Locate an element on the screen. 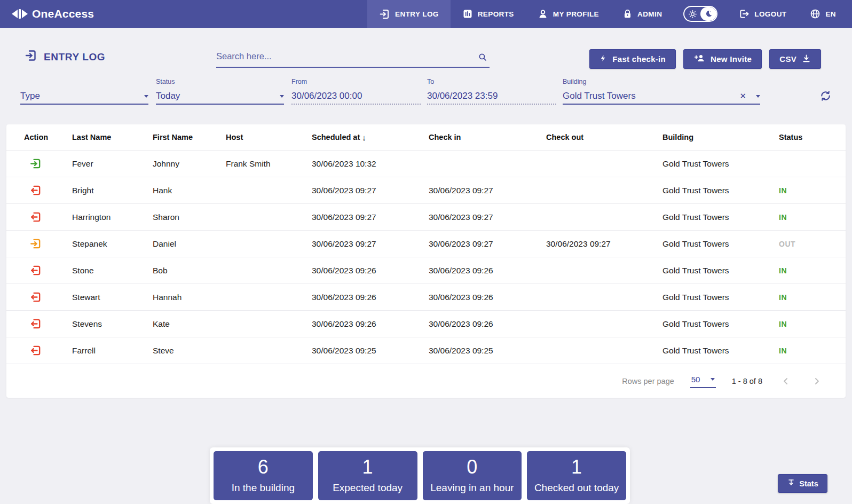 The width and height of the screenshot is (852, 504). stats-panel: 6 In the building 1 Expected today 0 Lea… is located at coordinates (420, 476).